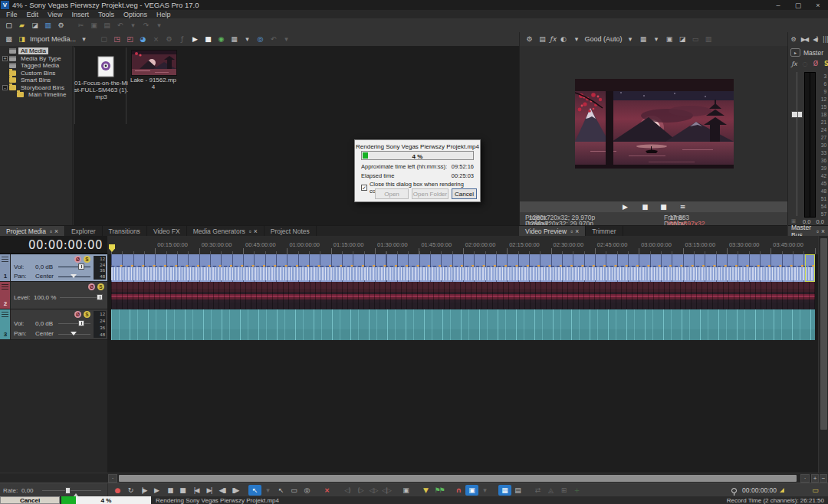  Describe the element at coordinates (538, 490) in the screenshot. I see `mixer-window-icon: ⇄` at that location.